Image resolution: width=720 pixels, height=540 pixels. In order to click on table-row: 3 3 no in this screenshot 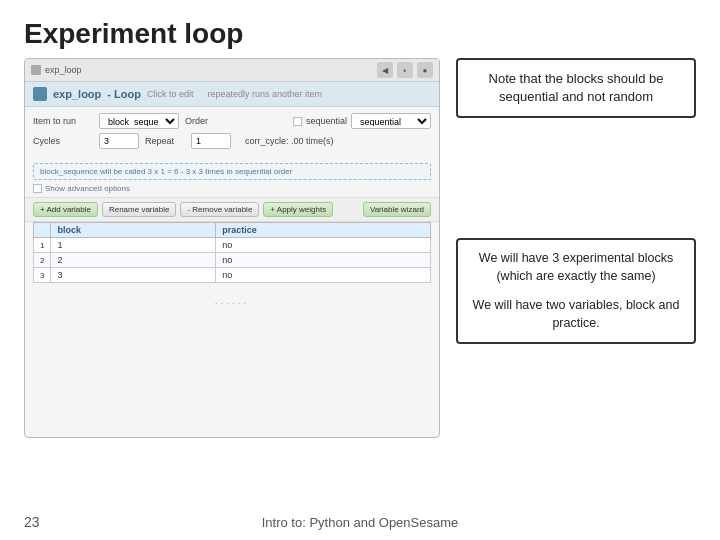, I will do `click(232, 276)`.